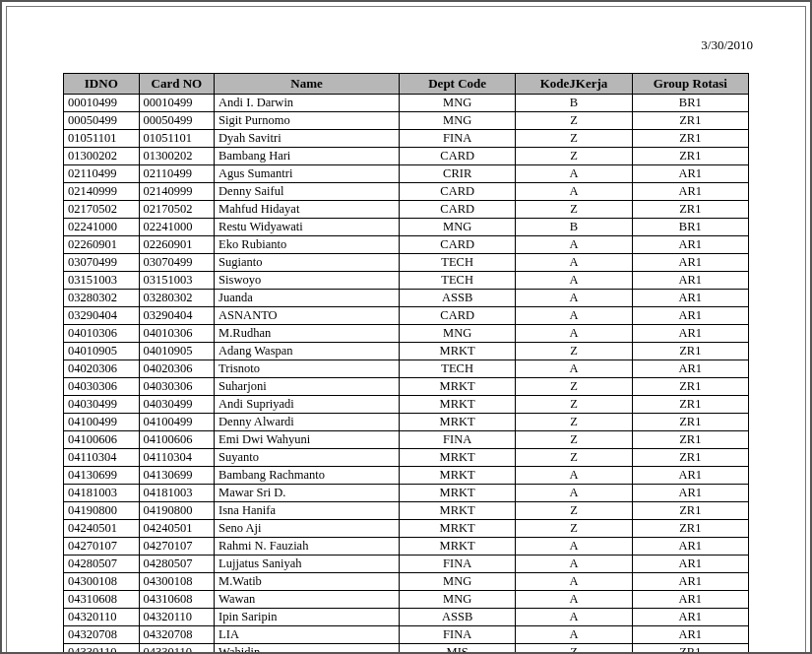  What do you see at coordinates (458, 156) in the screenshot?
I see `cell-dept-code: CARD` at bounding box center [458, 156].